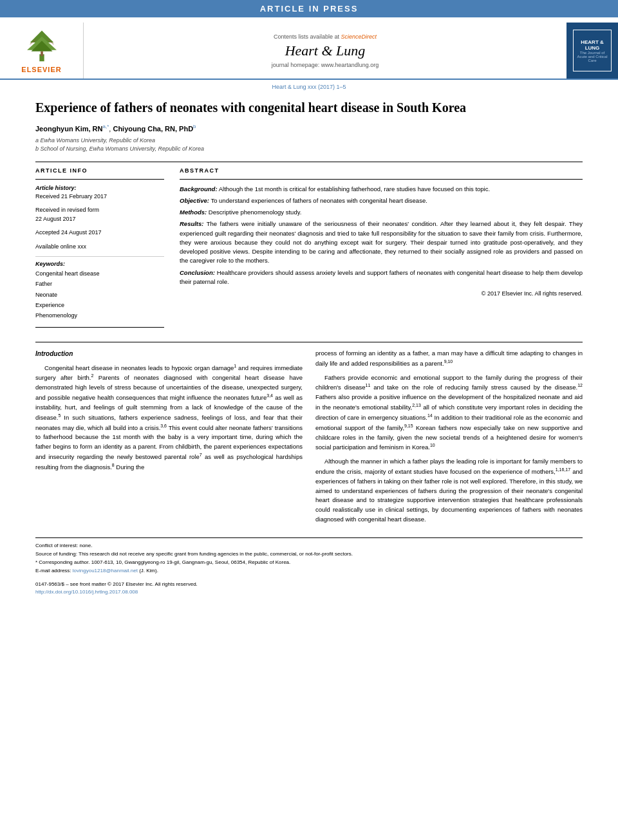 The height and width of the screenshot is (840, 618). What do you see at coordinates (100, 179) in the screenshot?
I see `info-divider-top` at bounding box center [100, 179].